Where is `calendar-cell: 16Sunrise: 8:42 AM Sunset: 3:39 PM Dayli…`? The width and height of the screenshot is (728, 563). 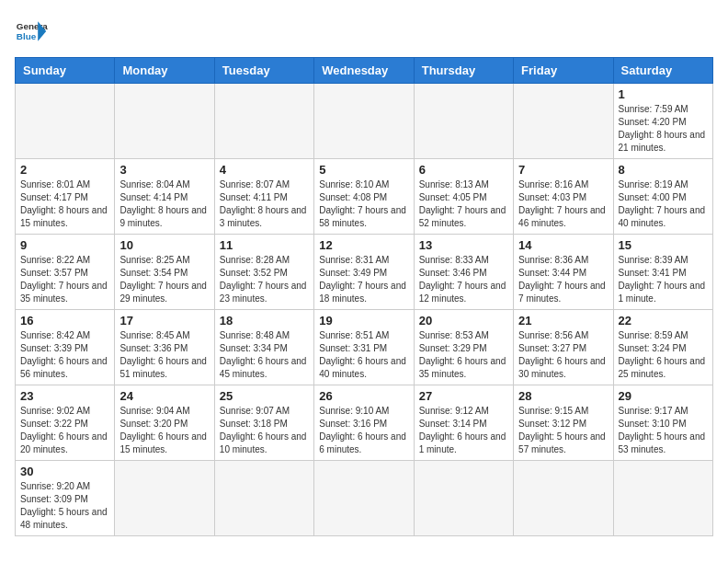 calendar-cell: 16Sunrise: 8:42 AM Sunset: 3:39 PM Dayli… is located at coordinates (65, 348).